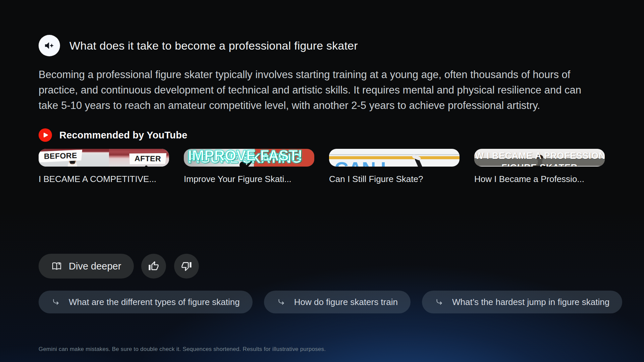  Describe the element at coordinates (539, 158) in the screenshot. I see `video-thumbnail: HOW I BECAME A PROFESSIONAL FIGURE SKATE…` at that location.